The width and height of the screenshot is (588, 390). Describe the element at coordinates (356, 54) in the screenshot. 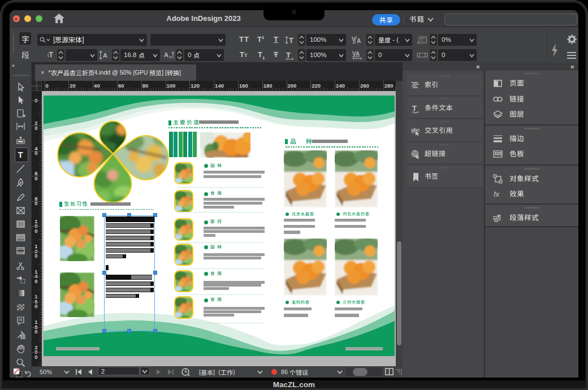

I see `svg-text: VA` at that location.